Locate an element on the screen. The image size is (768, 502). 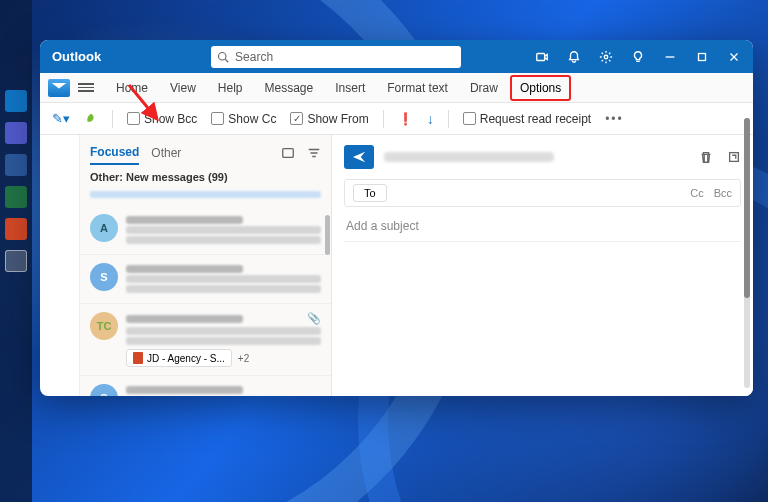
taskbar-word-icon is located at coordinates (16, 165).